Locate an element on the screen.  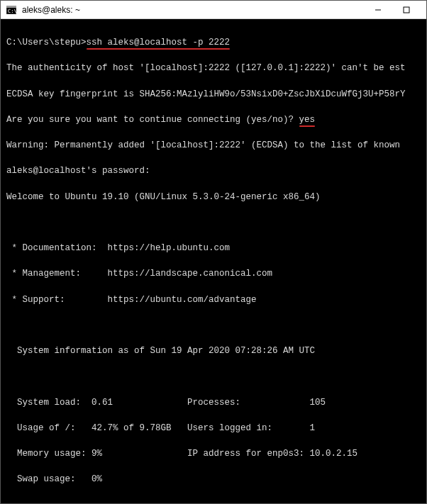
window-titlebar: C:\ aleks@aleks: ~ is located at coordinates (214, 10).